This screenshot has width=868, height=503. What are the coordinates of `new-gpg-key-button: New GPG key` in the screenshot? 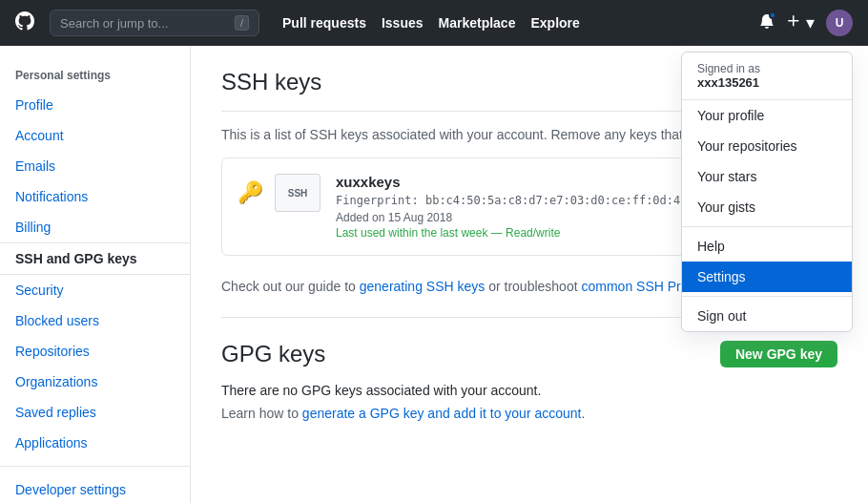 It's located at (778, 354).